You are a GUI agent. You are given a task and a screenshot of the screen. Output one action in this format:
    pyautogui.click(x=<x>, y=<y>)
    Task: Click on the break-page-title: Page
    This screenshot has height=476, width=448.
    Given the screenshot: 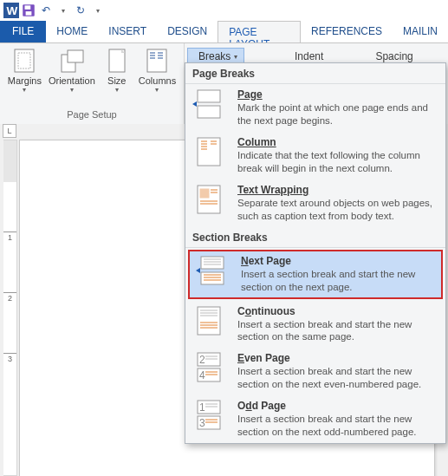 What is the action you would take?
    pyautogui.click(x=250, y=95)
    